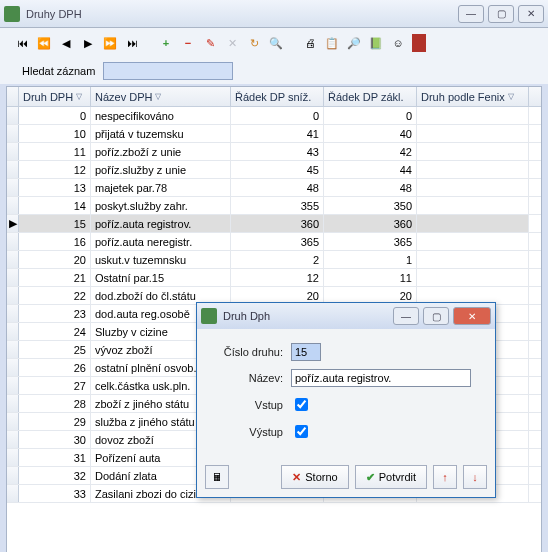 This screenshot has width=548, height=552. What do you see at coordinates (274, 278) in the screenshot?
I see `table-row: 21Ostatní par.151211` at bounding box center [274, 278].